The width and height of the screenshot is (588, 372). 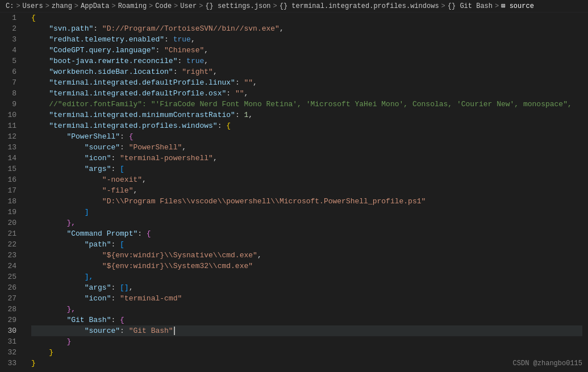 What do you see at coordinates (11, 18) in the screenshot?
I see `ln-1: 1` at bounding box center [11, 18].